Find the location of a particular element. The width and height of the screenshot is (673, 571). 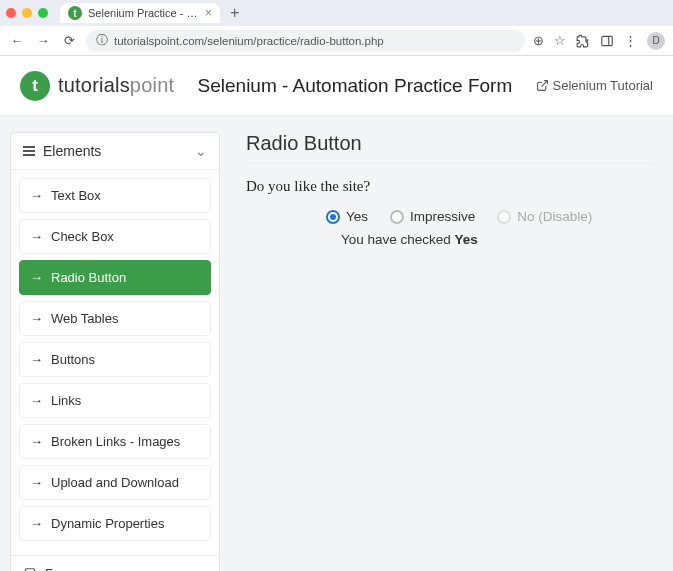

sidebar-item-label: Buttons is located at coordinates (73, 360).